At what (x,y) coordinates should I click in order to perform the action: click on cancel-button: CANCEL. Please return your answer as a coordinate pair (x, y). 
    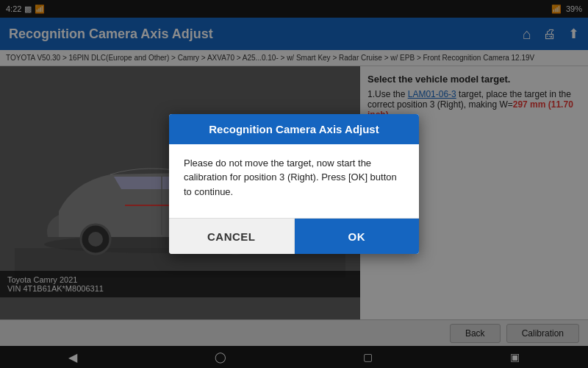
    Looking at the image, I should click on (232, 236).